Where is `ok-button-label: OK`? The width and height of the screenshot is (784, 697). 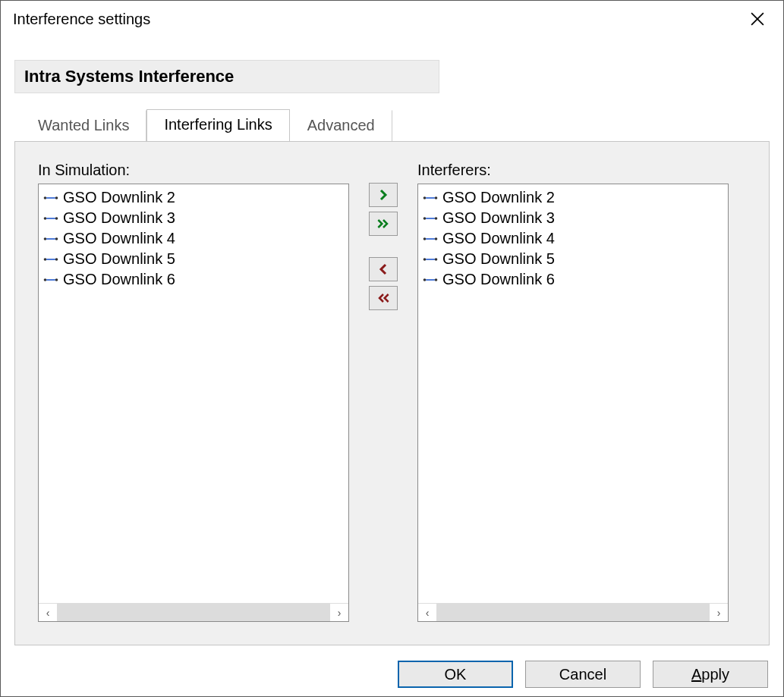 ok-button-label: OK is located at coordinates (455, 675).